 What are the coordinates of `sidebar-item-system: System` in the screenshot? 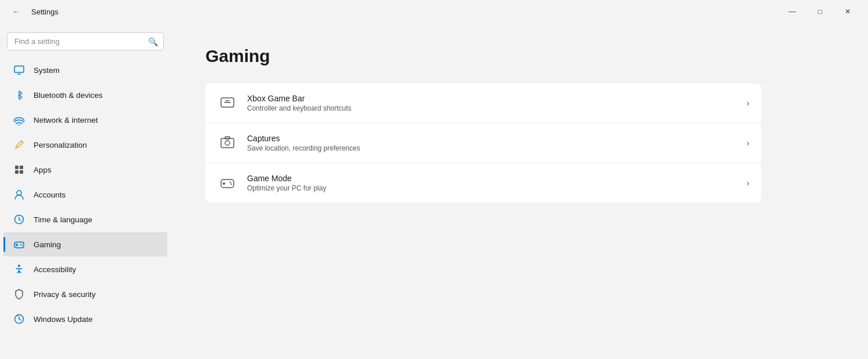 It's located at (86, 70).